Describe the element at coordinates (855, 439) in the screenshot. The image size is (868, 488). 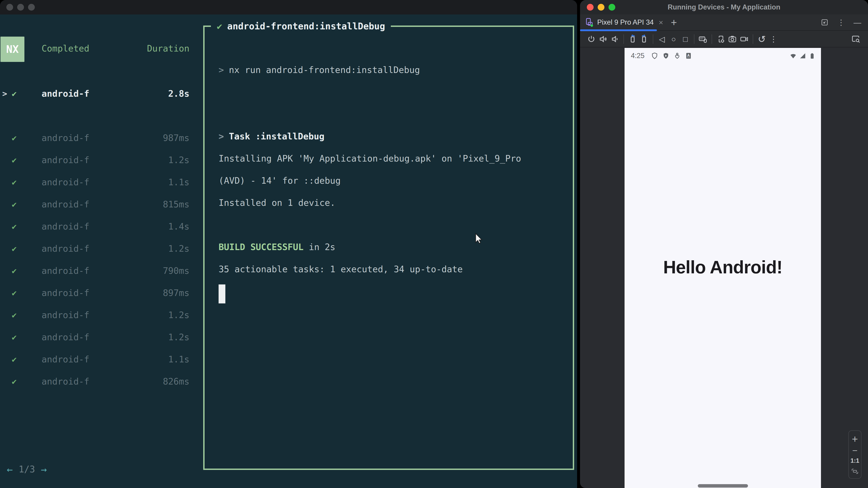
I see `zoom-in-button: +` at that location.